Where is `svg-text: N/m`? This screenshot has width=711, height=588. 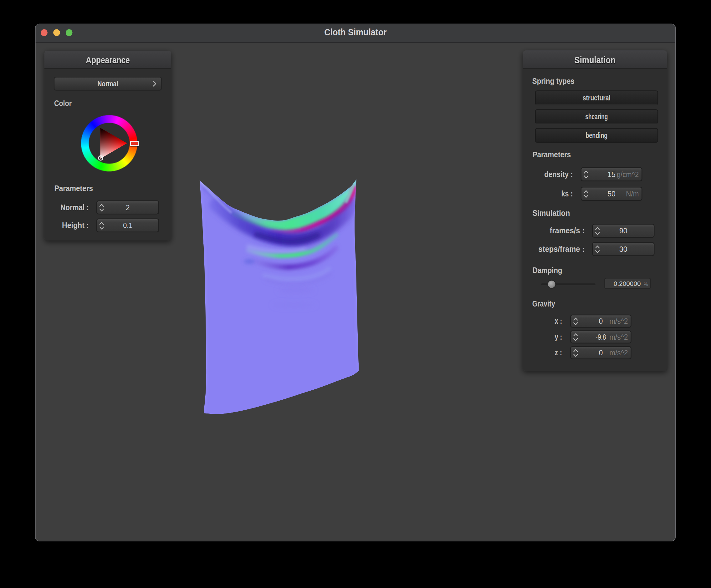 svg-text: N/m is located at coordinates (632, 194).